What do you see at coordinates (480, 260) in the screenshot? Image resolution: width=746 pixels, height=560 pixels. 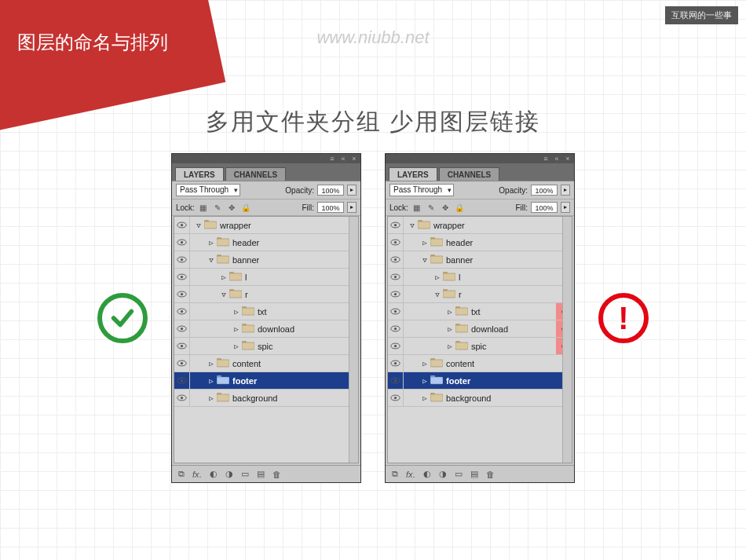 I see `layer-row-banner: ▽banner` at bounding box center [480, 260].